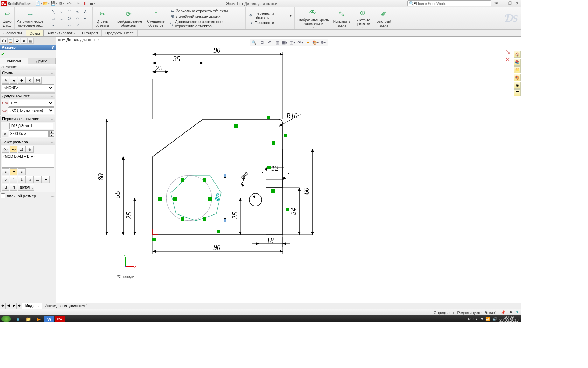 Image resolution: width=588 pixels, height=368 pixels. What do you see at coordinates (54, 4) in the screenshot?
I see `save-button: 💾▾` at bounding box center [54, 4].